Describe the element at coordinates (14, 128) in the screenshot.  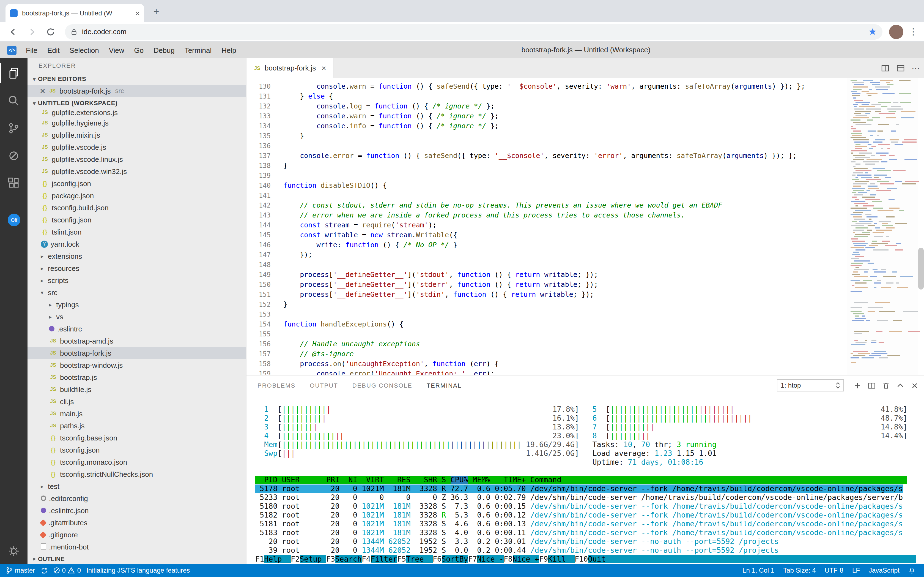
I see `source-control-icon` at that location.